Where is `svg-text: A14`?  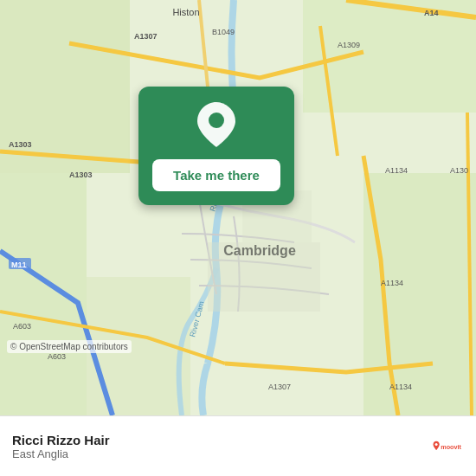 svg-text: A14 is located at coordinates (431, 13).